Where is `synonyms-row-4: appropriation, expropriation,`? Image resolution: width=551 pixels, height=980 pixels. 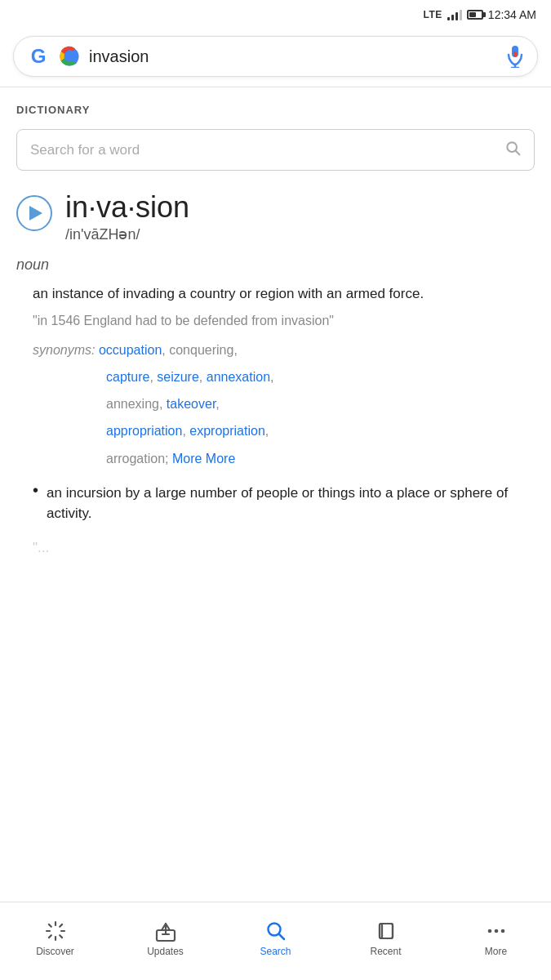 synonyms-row-4: appropriation, expropriation, is located at coordinates (284, 431).